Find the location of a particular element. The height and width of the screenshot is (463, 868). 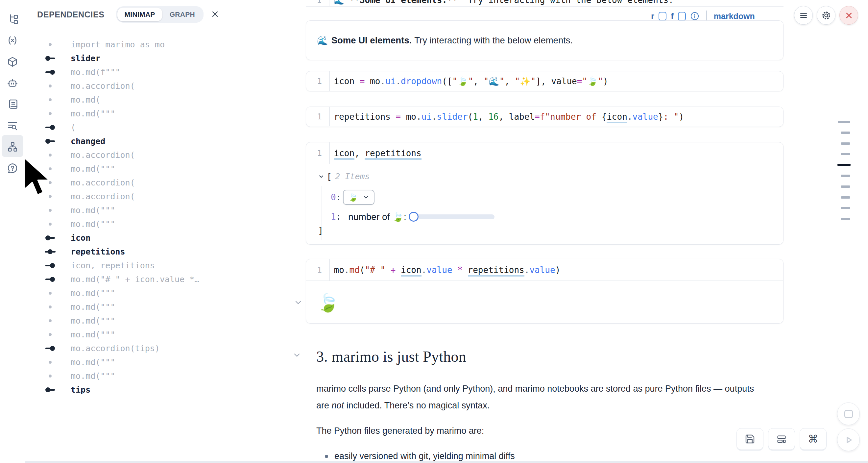

packages-icon is located at coordinates (13, 62).